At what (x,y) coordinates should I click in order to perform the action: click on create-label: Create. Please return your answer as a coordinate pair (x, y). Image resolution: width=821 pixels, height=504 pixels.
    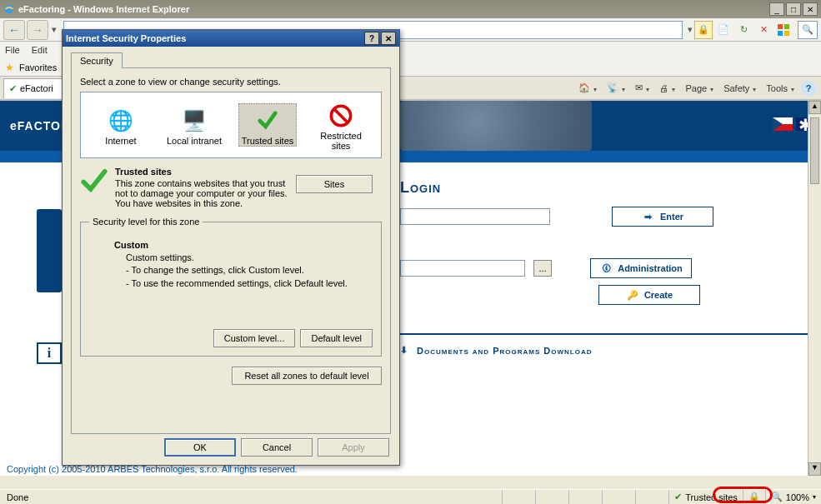
    Looking at the image, I should click on (658, 295).